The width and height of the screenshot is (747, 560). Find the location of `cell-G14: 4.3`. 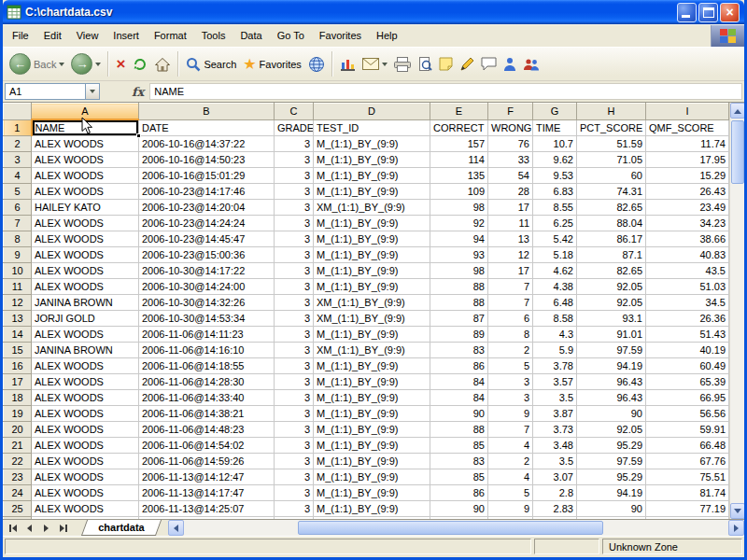

cell-G14: 4.3 is located at coordinates (555, 334).